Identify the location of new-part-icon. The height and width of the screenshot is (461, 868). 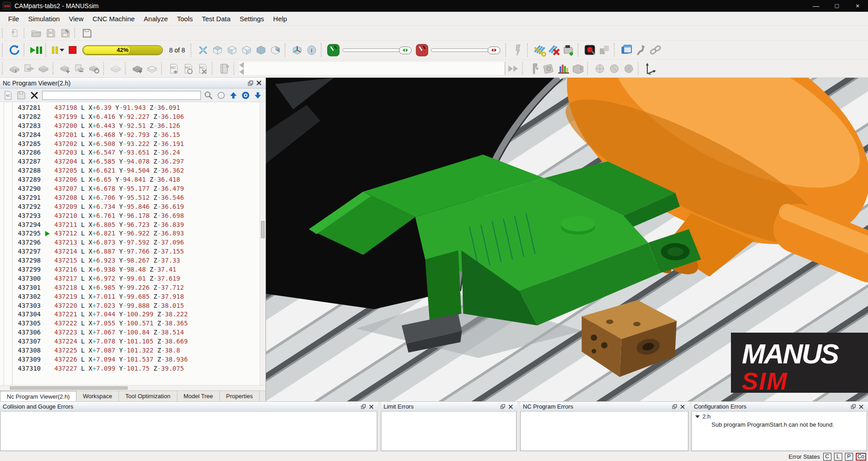
(14, 33).